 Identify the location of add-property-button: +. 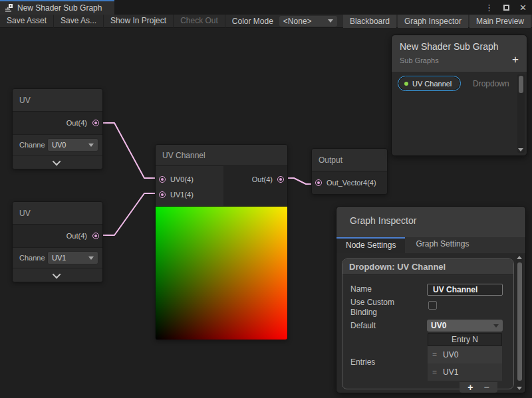
(515, 60).